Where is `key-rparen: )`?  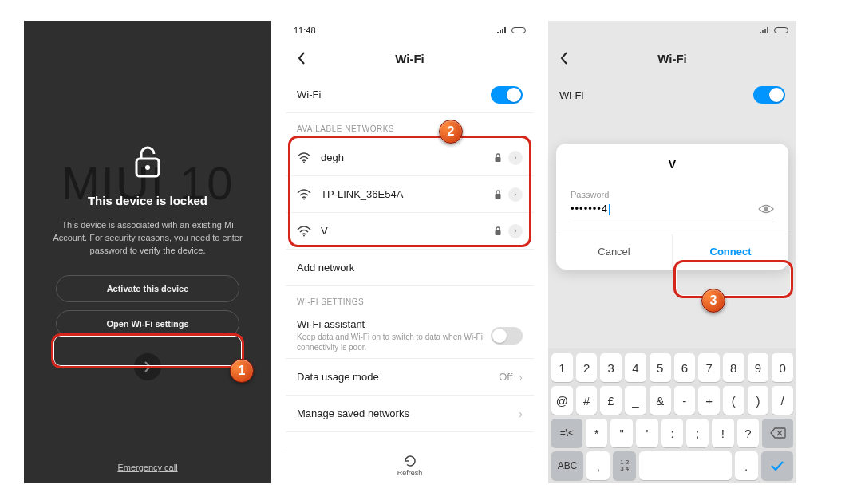
key-rparen: ) is located at coordinates (758, 400).